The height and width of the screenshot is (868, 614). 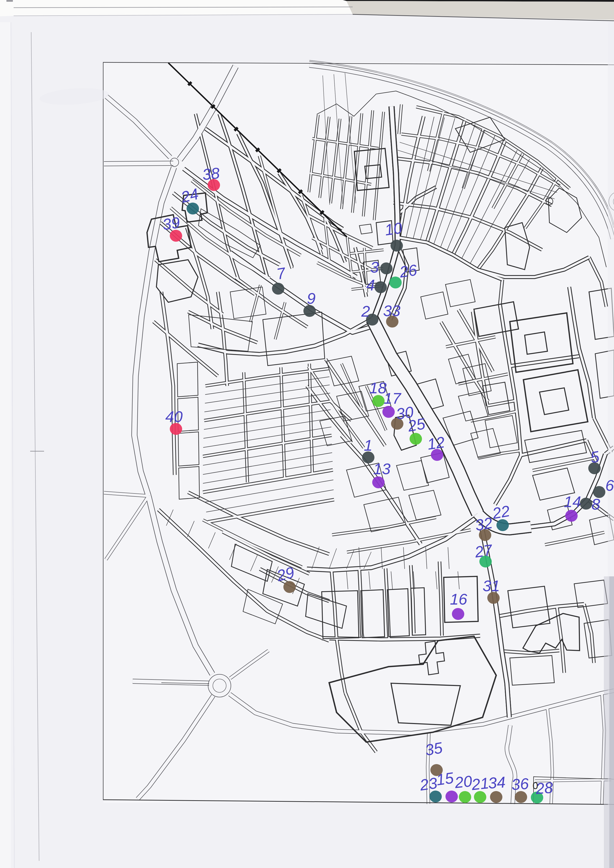 What do you see at coordinates (434, 749) in the screenshot?
I see `svg-text: 35` at bounding box center [434, 749].